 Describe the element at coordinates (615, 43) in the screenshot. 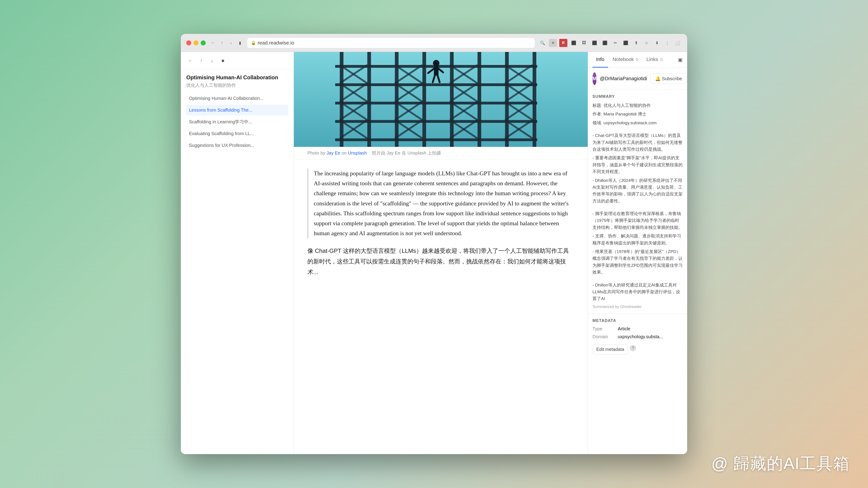

I see `pen-icon: ✏` at that location.